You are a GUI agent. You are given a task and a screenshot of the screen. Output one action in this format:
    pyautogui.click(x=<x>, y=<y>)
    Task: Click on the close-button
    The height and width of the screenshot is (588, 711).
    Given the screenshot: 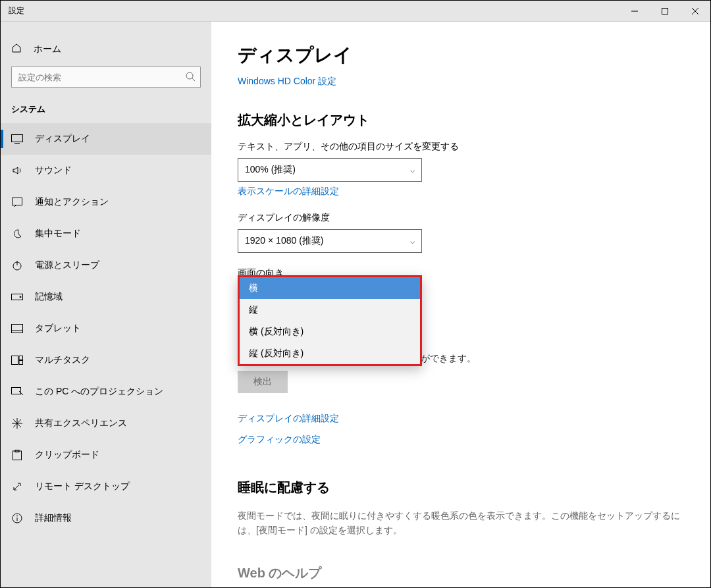 What is the action you would take?
    pyautogui.click(x=695, y=11)
    